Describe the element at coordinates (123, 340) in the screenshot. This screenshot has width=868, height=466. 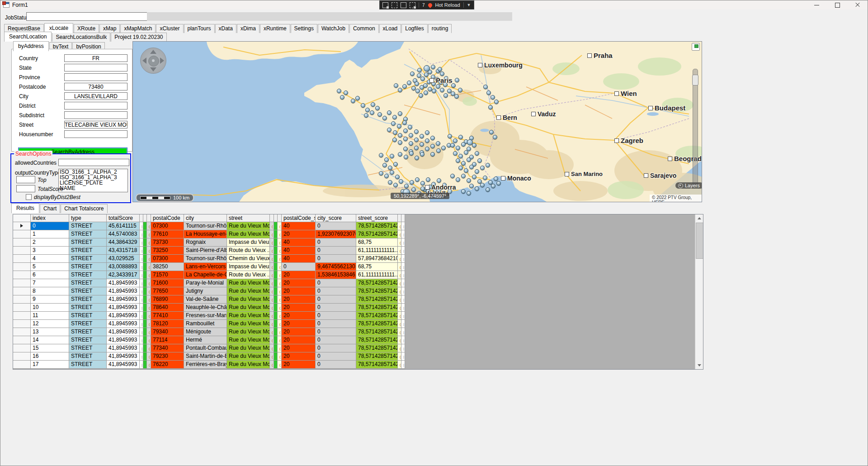
I see `grid-cell-totalScore: 41,8945993` at that location.